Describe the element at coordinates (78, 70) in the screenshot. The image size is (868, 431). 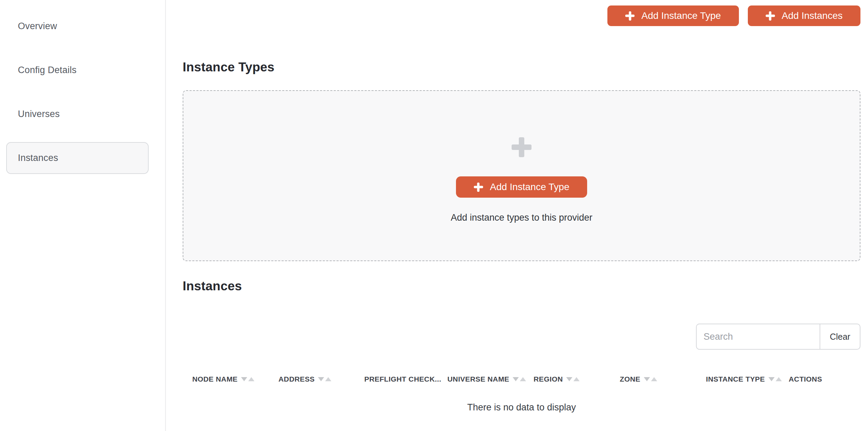
I see `sidebar-item-config-details: Config Details` at that location.